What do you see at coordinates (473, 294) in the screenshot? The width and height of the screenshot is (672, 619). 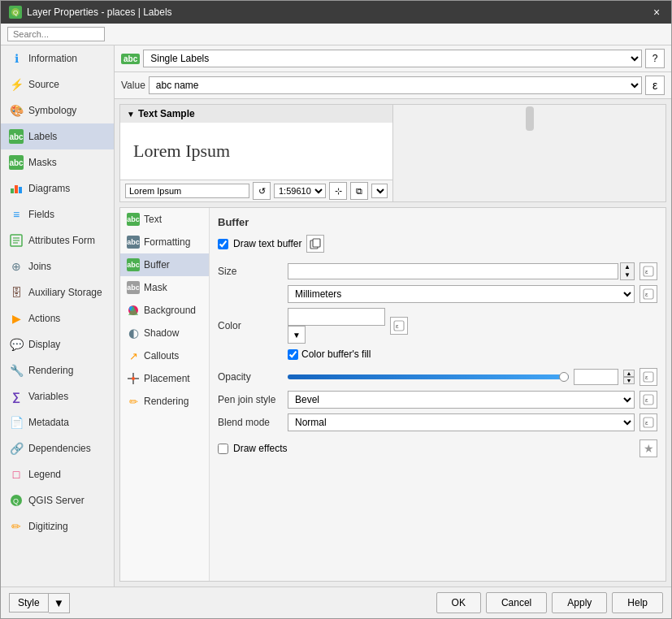 I see `size-unit-row: Millimeters Points Pixels Map Units ε` at bounding box center [473, 294].